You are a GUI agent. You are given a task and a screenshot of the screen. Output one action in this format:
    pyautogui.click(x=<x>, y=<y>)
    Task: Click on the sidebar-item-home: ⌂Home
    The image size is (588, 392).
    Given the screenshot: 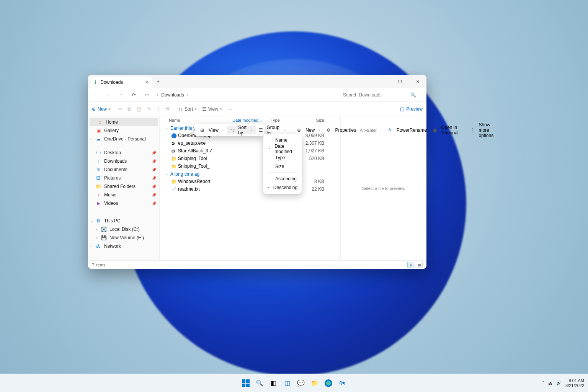 What is the action you would take?
    pyautogui.click(x=124, y=122)
    